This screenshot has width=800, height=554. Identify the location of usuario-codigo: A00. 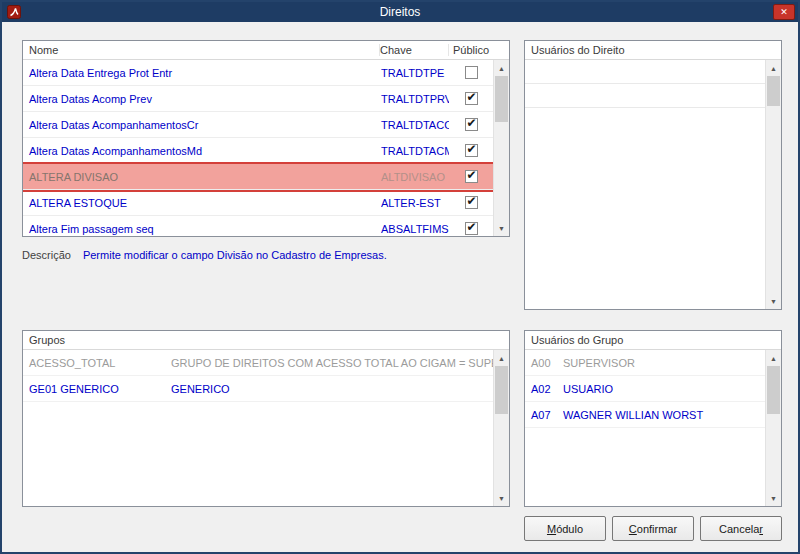
(544, 363).